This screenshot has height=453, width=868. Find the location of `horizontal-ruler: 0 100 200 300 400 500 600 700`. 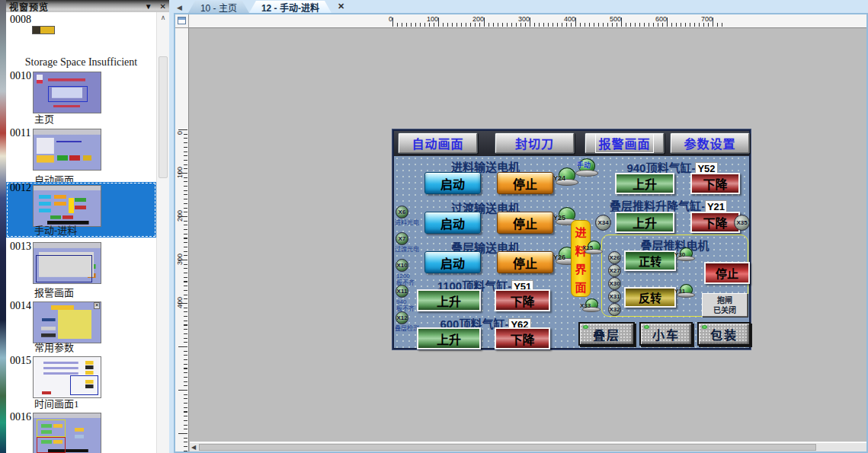

horizontal-ruler: 0 100 200 300 400 500 600 700 is located at coordinates (527, 21).